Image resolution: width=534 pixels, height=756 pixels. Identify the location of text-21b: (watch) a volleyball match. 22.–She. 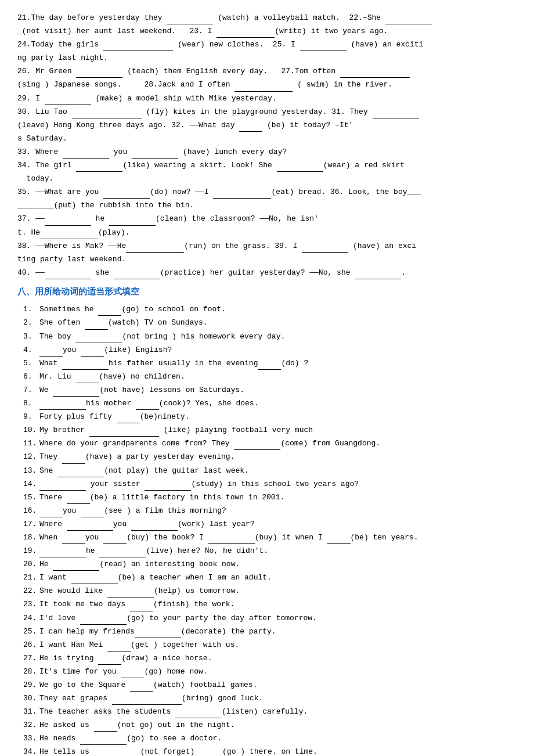
(299, 17).